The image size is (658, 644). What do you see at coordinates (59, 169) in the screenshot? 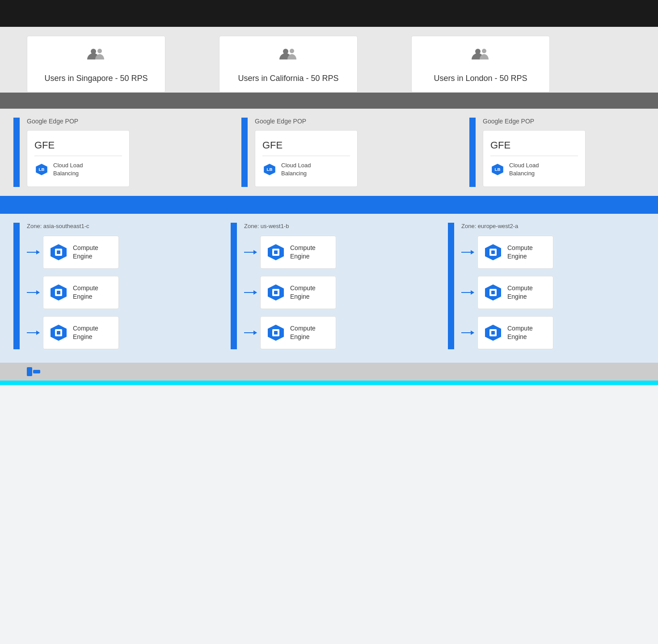
I see `gfe-service-1: LB Cloud LoadBalancing` at bounding box center [59, 169].